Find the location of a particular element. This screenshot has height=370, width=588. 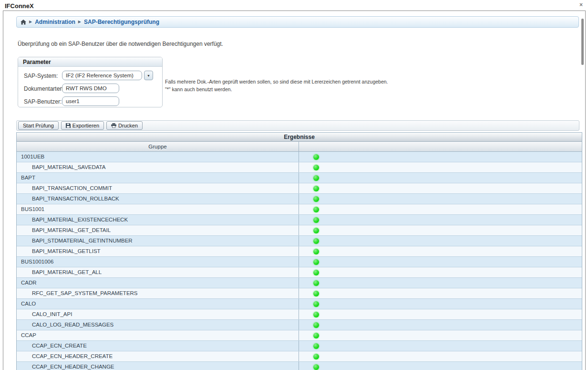

home-icon is located at coordinates (23, 22).